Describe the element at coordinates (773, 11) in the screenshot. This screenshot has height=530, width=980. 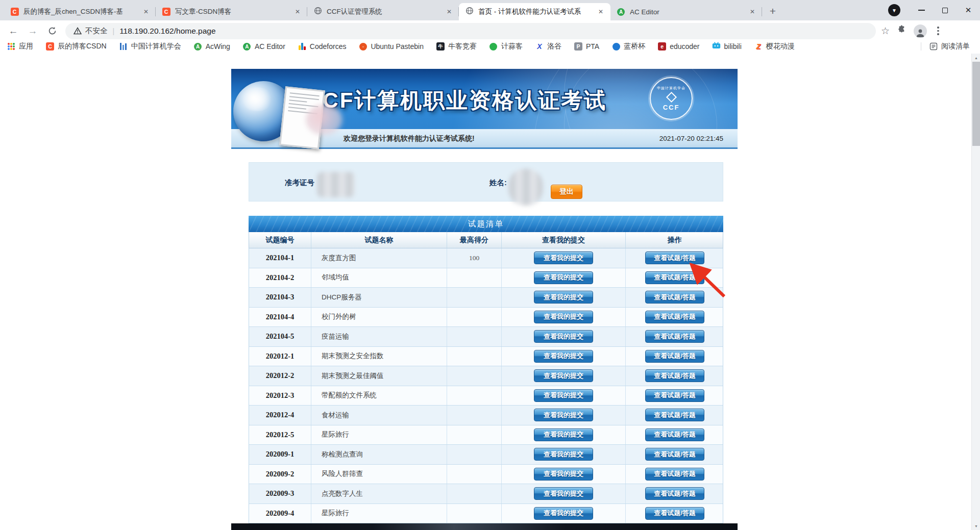
I see `new-tab-button: +` at that location.